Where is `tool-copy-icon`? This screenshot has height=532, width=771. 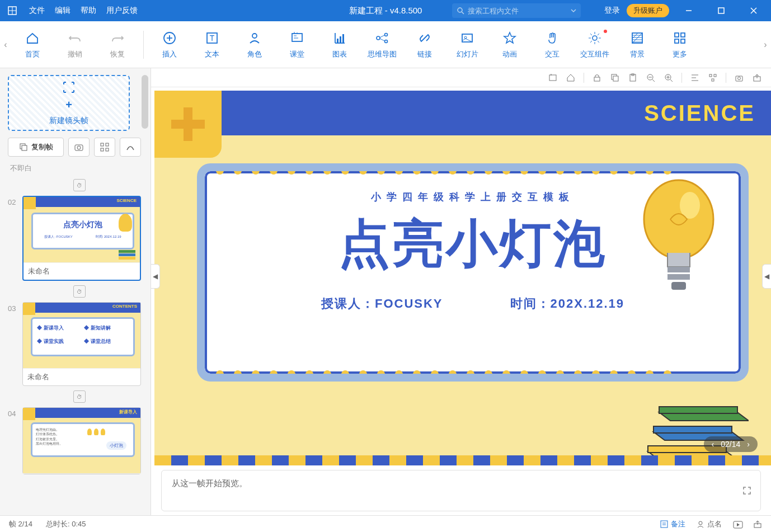
tool-copy-icon is located at coordinates (615, 78).